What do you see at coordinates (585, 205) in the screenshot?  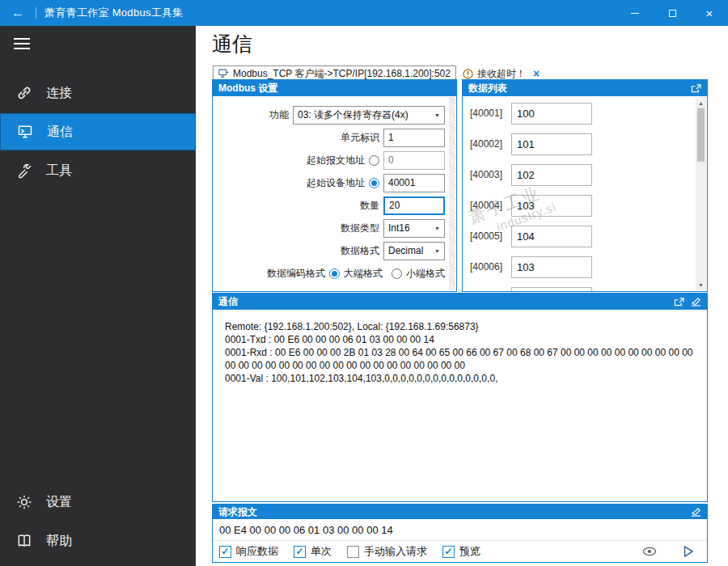 I see `list-item: [40004] 103` at bounding box center [585, 205].